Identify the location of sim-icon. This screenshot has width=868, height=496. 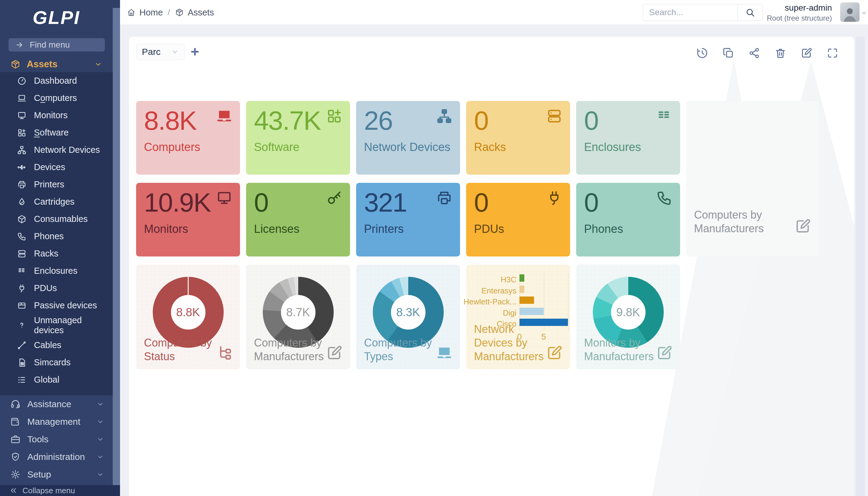
(22, 362).